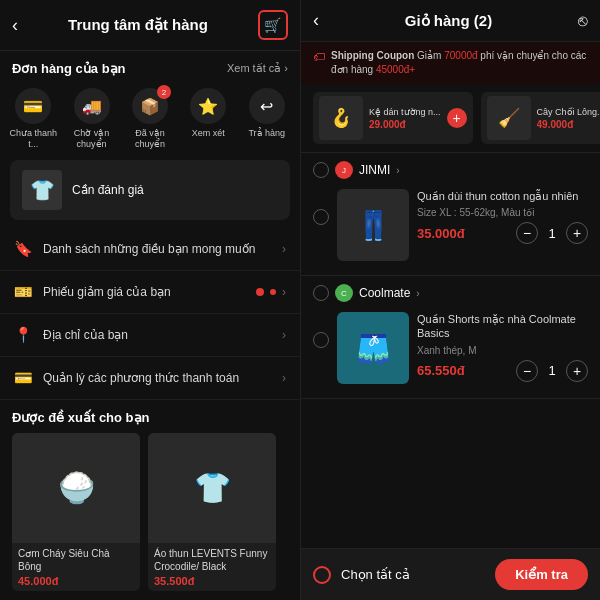 Image resolution: width=600 pixels, height=600 pixels. I want to click on orders-section-header: Đơn hàng của bạn Xem tất cả ›, so click(150, 66).